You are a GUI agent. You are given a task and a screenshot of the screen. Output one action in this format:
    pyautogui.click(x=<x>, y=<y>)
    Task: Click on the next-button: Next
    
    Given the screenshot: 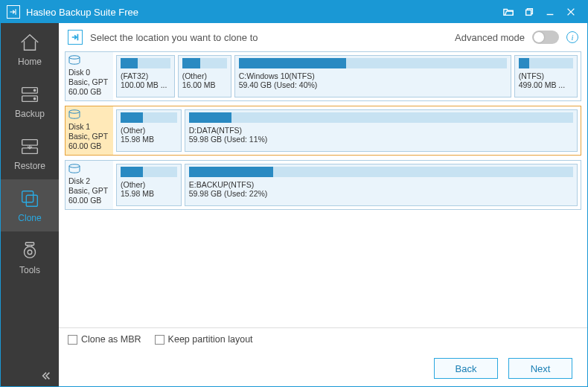 What is the action you would take?
    pyautogui.click(x=540, y=368)
    